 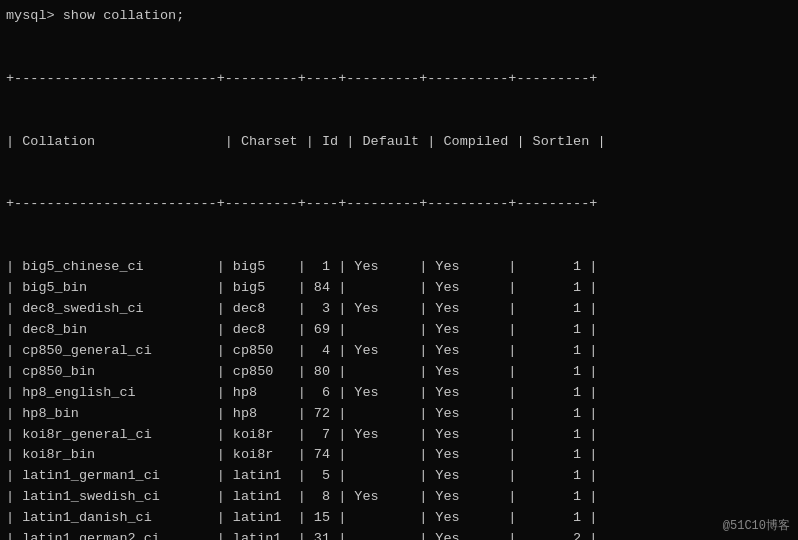 What do you see at coordinates (399, 476) in the screenshot?
I see `table-row: | latin1_german1_ci | latin1 | 5 | | Yes…` at bounding box center [399, 476].